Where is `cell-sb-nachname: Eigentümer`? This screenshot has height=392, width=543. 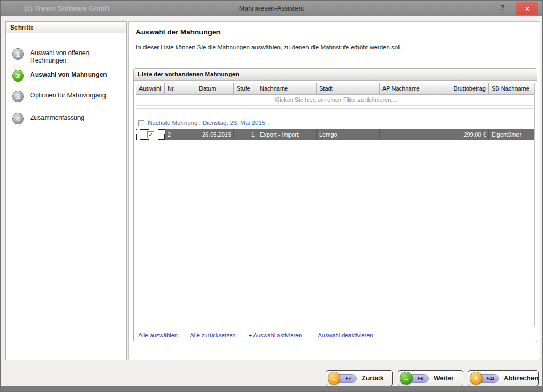
cell-sb-nachname: Eigentümer is located at coordinates (512, 135).